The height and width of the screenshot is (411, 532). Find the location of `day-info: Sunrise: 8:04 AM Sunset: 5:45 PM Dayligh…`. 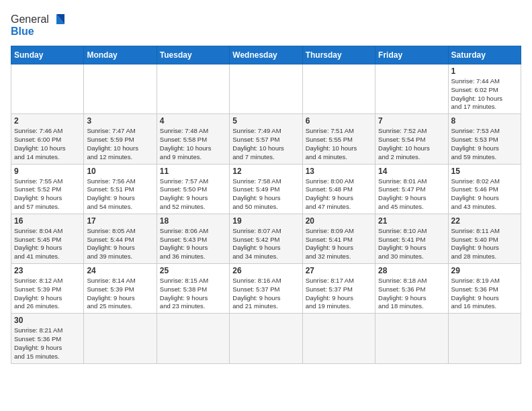

day-info: Sunrise: 8:04 AM Sunset: 5:45 PM Dayligh… is located at coordinates (47, 244).